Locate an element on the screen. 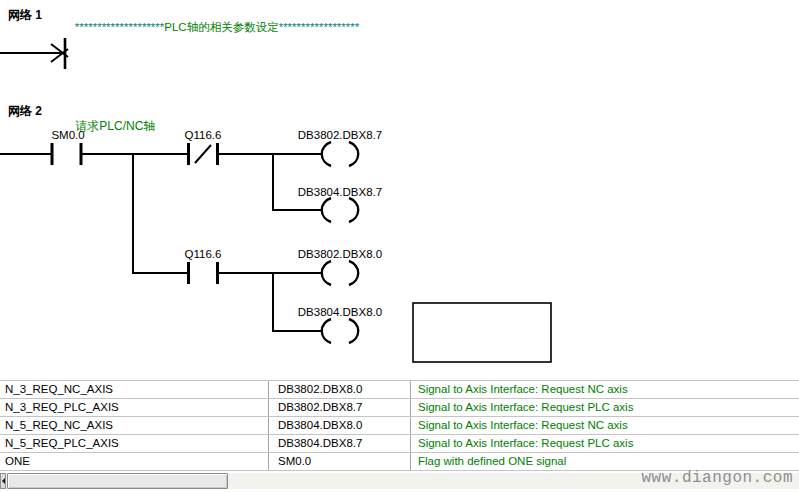  contact-q116-6-nc: Q116.6 is located at coordinates (204, 147).